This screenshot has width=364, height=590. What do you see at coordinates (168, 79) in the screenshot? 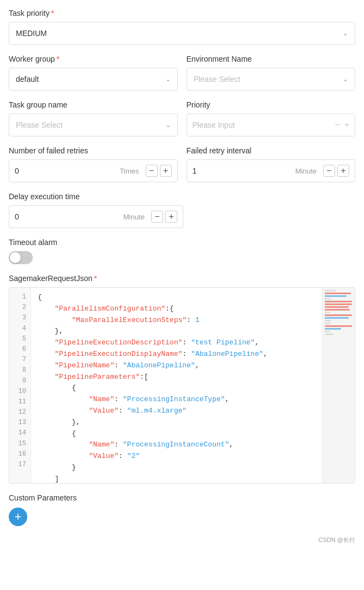
I see `chevron-down-icon-2: ⌄` at bounding box center [168, 79].